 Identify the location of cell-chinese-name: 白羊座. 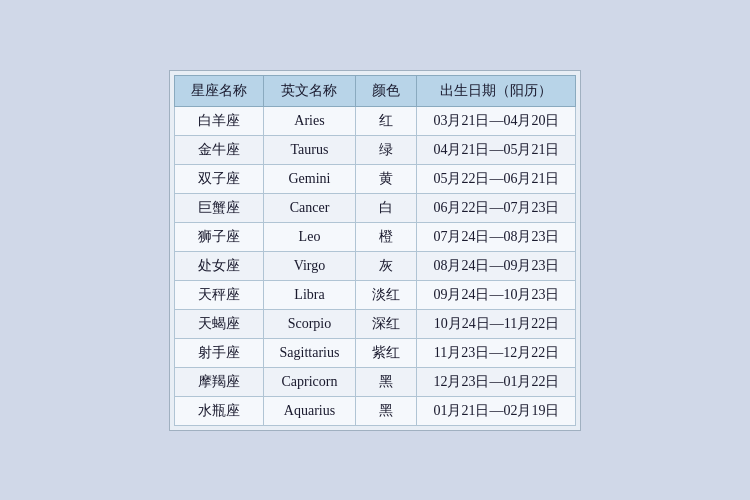
(218, 120).